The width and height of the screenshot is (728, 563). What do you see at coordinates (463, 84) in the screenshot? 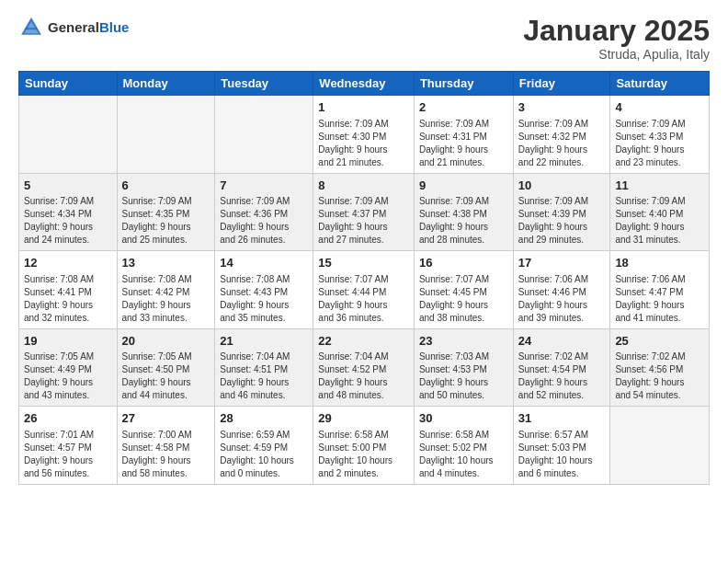
I see `weekday-thursday: Thursday` at bounding box center [463, 84].